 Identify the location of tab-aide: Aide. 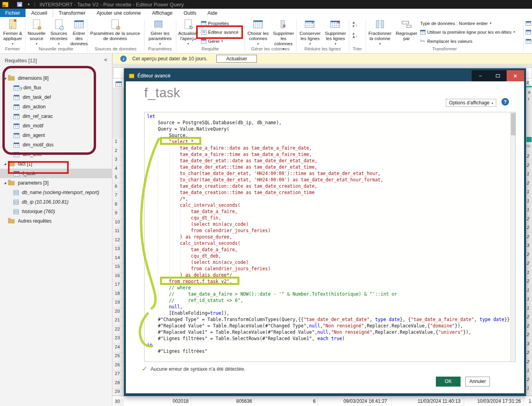
(212, 13).